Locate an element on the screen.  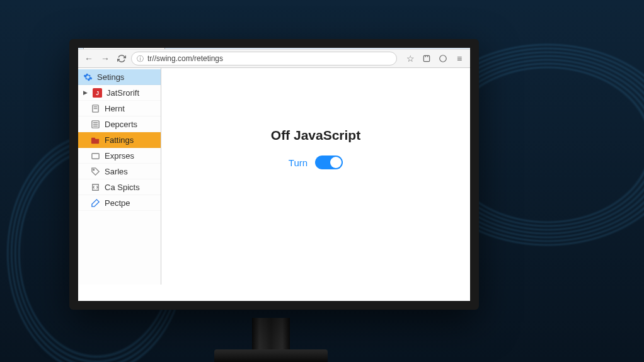
address-bar: ⓘ tr//swing.com/retetings is located at coordinates (264, 59).